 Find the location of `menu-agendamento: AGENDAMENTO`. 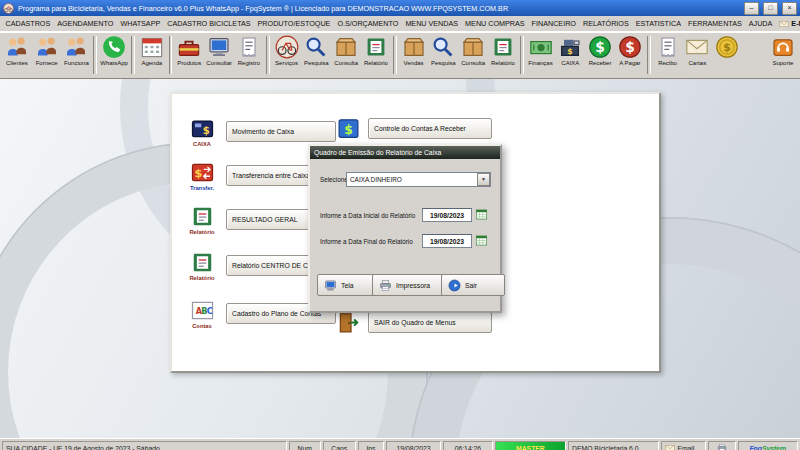

menu-agendamento: AGENDAMENTO is located at coordinates (86, 24).